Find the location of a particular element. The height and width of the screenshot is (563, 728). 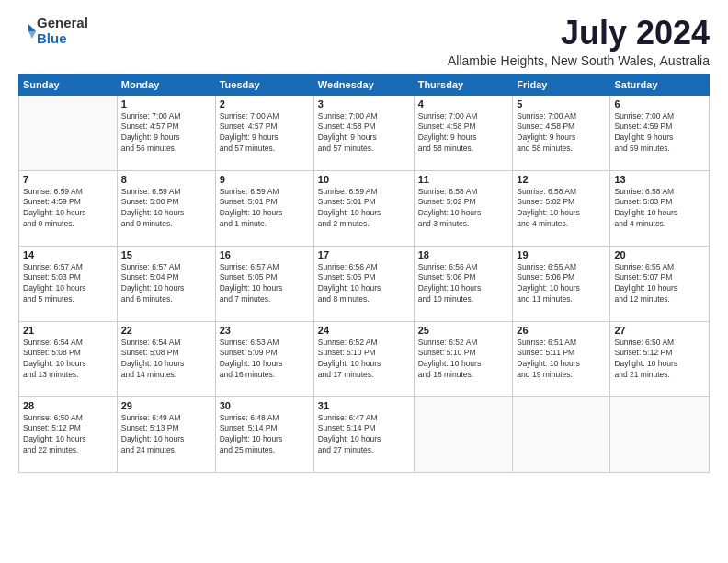

day-number: 14 is located at coordinates (68, 255).